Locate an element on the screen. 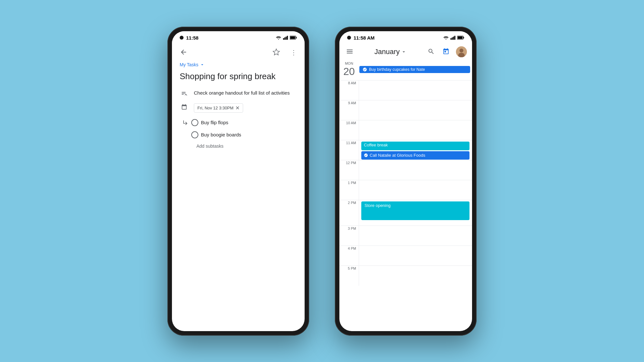 The image size is (644, 362). day-name: Mon is located at coordinates (349, 63).